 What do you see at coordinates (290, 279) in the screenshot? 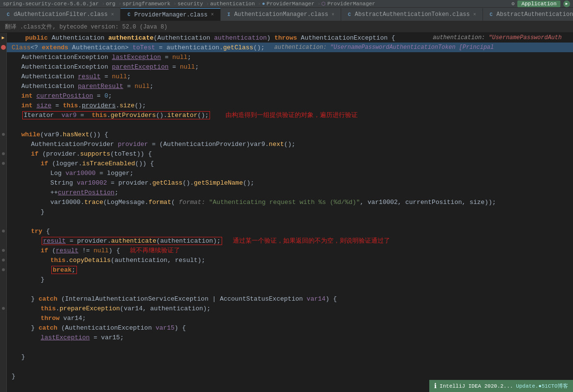
I see `code-line-26: }` at bounding box center [290, 279].